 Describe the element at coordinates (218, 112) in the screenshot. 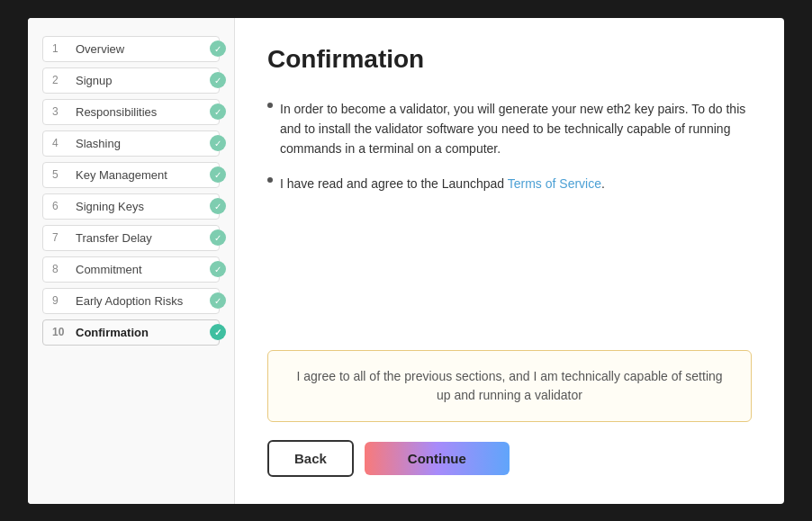

I see `check-badge-3: ✓` at that location.